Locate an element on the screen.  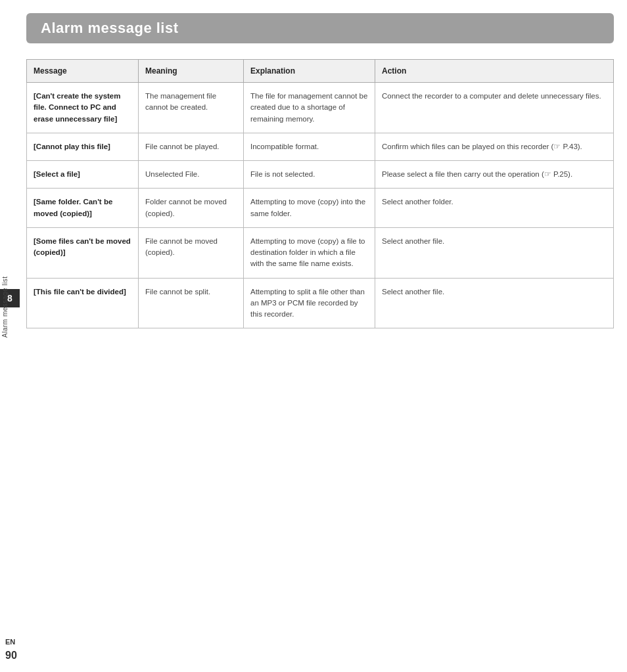
table-row: [Select a file]Unselected File.File is n… is located at coordinates (321, 175).